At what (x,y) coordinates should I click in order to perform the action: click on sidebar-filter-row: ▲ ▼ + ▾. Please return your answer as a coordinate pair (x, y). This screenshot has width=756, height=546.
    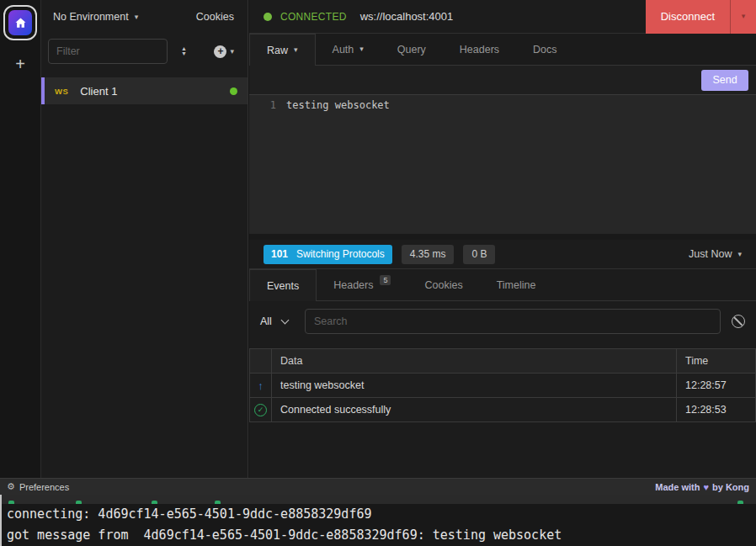
    Looking at the image, I should click on (145, 51).